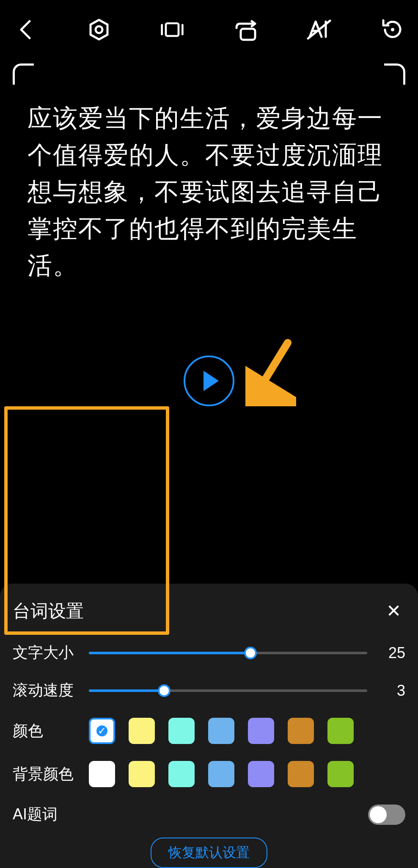  What do you see at coordinates (209, 853) in the screenshot?
I see `reset-defaults-button: 恢复默认设置` at bounding box center [209, 853].